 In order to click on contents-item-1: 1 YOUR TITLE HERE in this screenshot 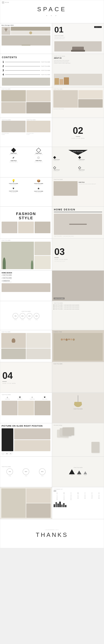, I will do `click(26, 62)`.